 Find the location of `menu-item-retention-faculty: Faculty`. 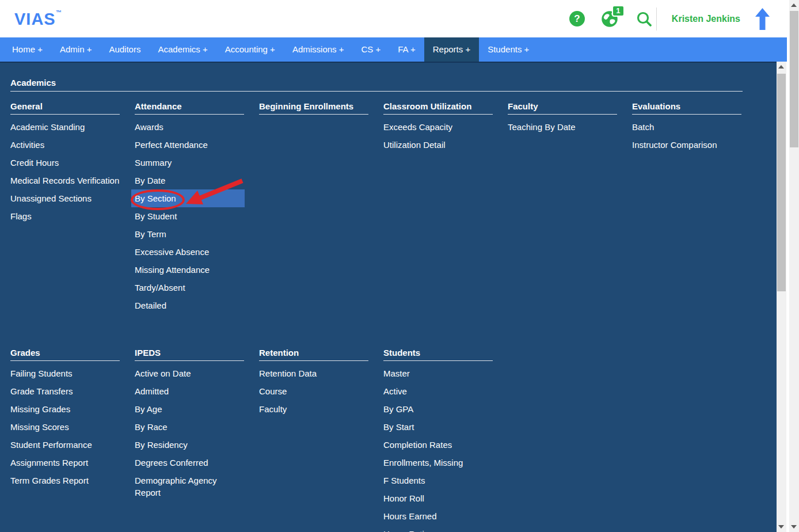

menu-item-retention-faculty: Faculty is located at coordinates (314, 409).